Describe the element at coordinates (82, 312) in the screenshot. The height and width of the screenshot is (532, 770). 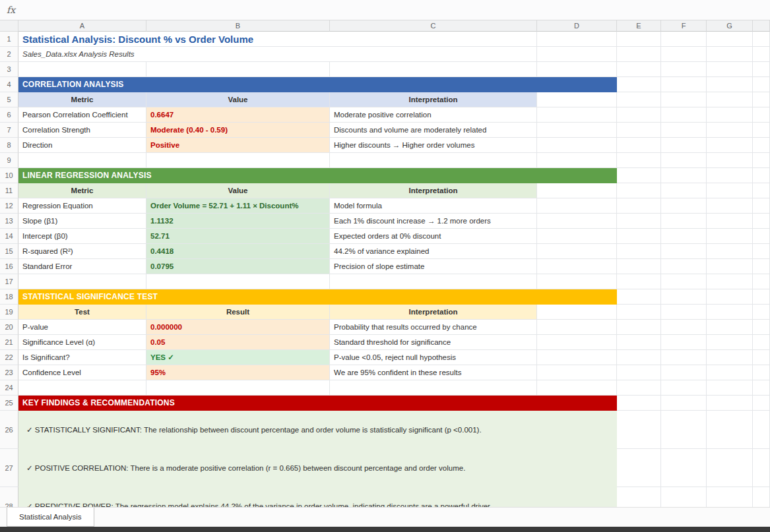
I see `cell-A19: Test` at that location.